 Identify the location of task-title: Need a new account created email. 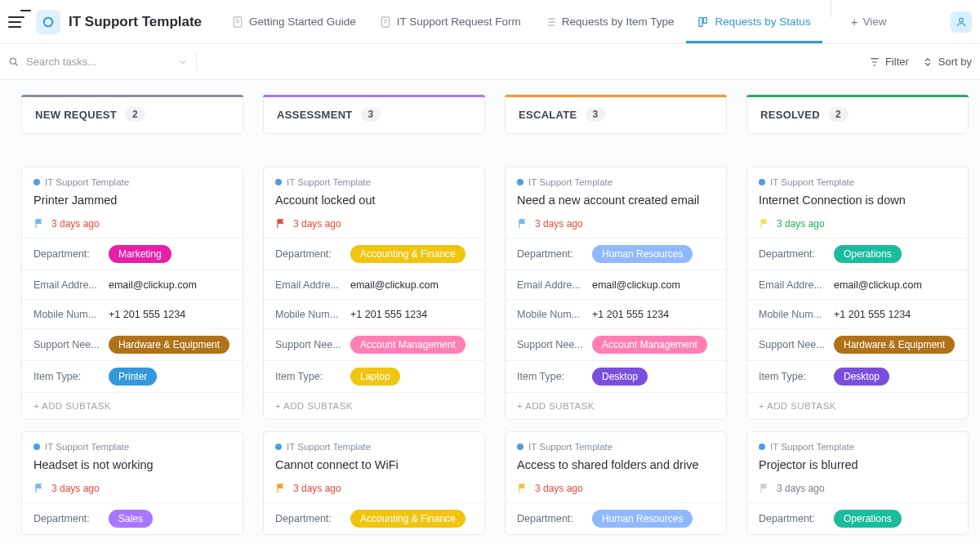
(616, 200).